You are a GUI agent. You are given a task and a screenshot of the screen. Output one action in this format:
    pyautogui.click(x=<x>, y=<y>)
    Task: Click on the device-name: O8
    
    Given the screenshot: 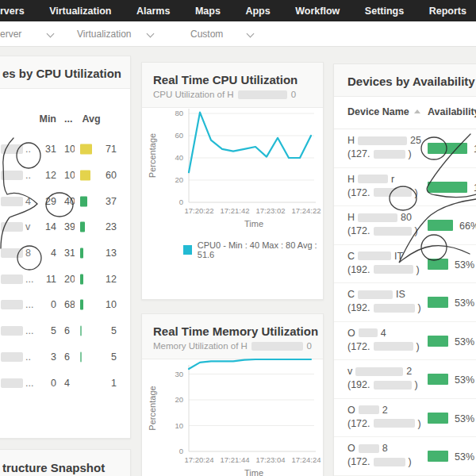 What is the action you would take?
    pyautogui.click(x=368, y=448)
    